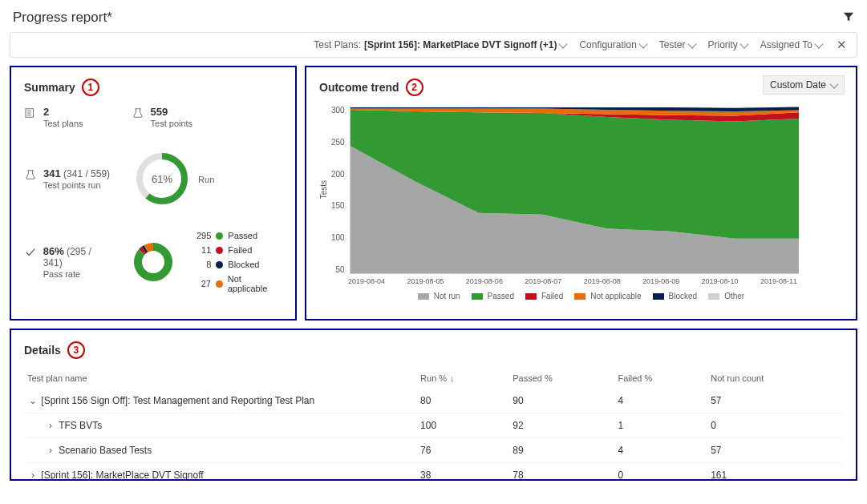 The height and width of the screenshot is (504, 867). Describe the element at coordinates (80, 425) in the screenshot. I see `test-plan-name: TFS BVTs` at that location.